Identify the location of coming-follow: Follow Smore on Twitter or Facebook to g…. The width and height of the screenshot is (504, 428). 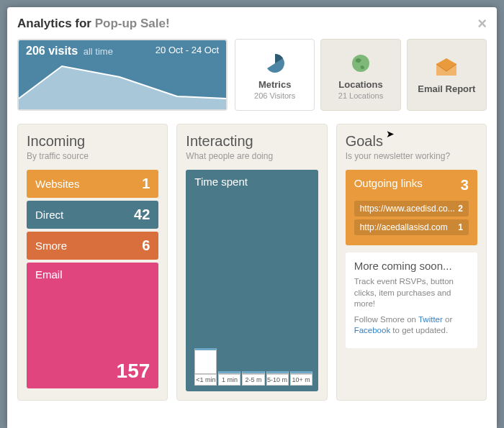
(412, 325).